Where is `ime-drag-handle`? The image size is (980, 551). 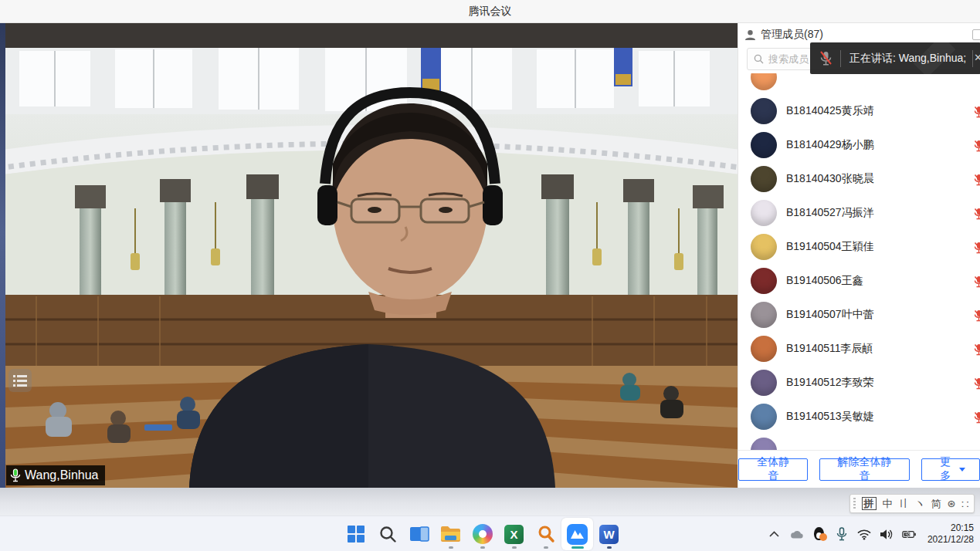
ime-drag-handle is located at coordinates (854, 504).